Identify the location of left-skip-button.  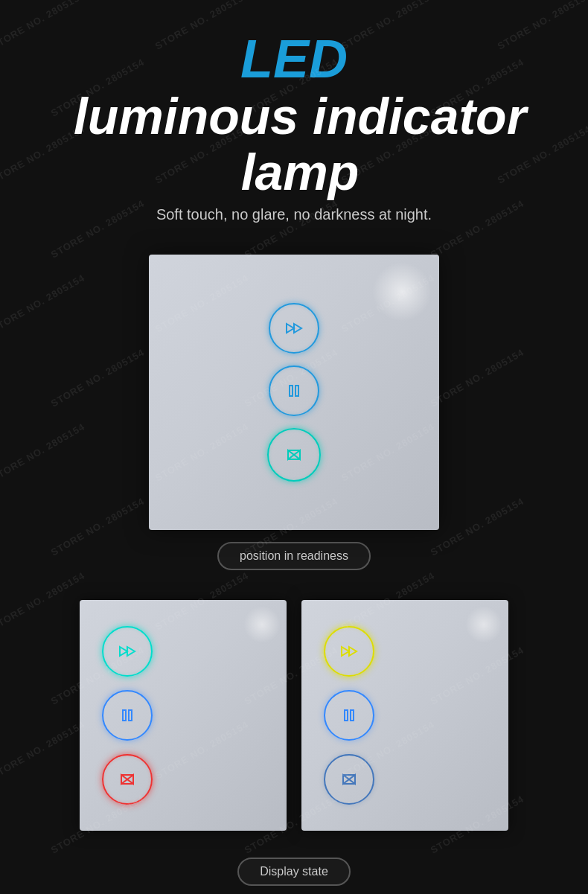
(127, 651).